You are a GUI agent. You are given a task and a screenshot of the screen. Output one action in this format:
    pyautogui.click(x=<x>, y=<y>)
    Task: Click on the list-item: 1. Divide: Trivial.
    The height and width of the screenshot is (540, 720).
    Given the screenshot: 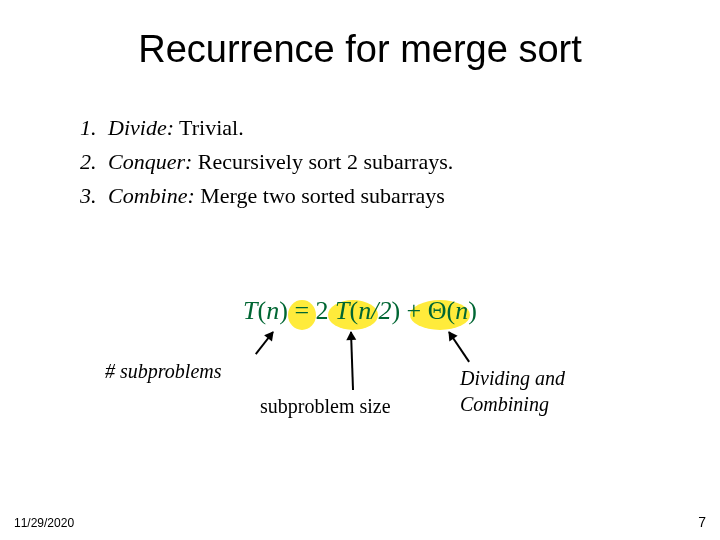 What is the action you would take?
    pyautogui.click(x=400, y=128)
    